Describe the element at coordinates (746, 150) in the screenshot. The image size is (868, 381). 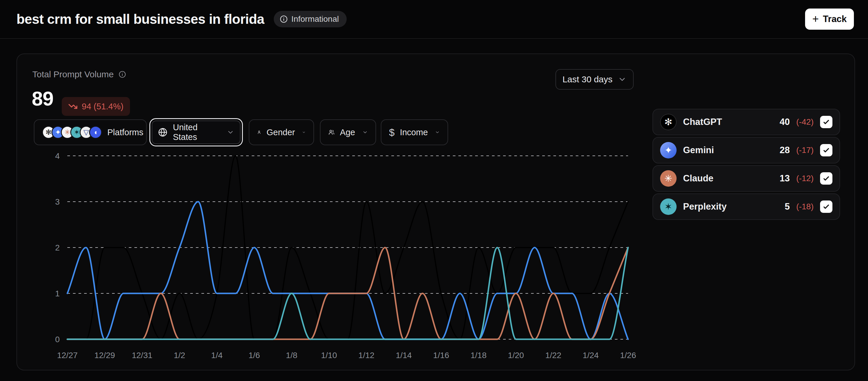
I see `legend-item-gemini: ✦ Gemini 28 (-17)` at that location.